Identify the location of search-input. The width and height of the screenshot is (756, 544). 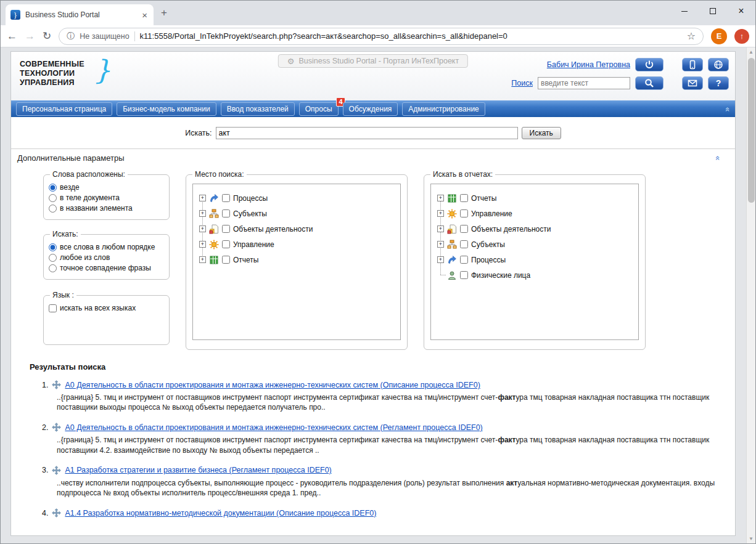
(367, 133).